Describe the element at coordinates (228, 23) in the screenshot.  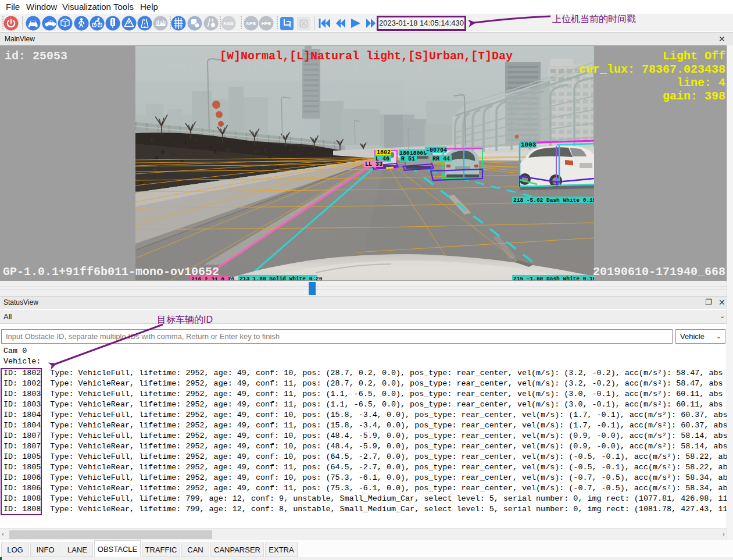
I see `svg-text: RAW` at that location.